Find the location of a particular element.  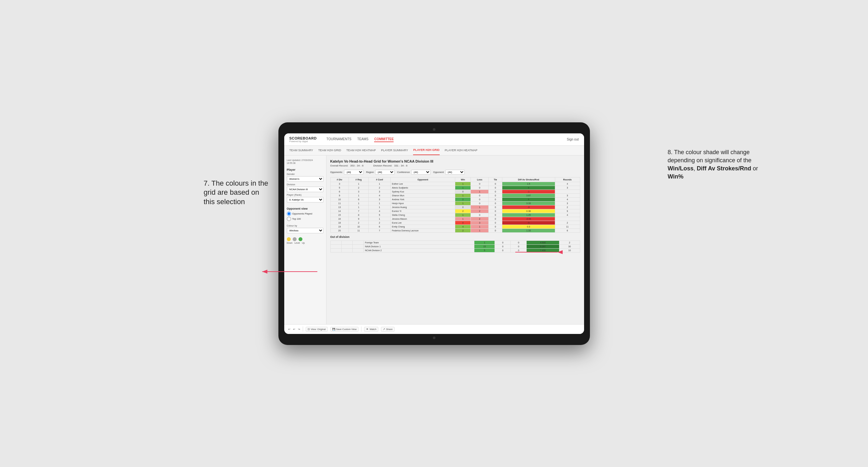

cell-diff: 3.67 is located at coordinates (529, 195).